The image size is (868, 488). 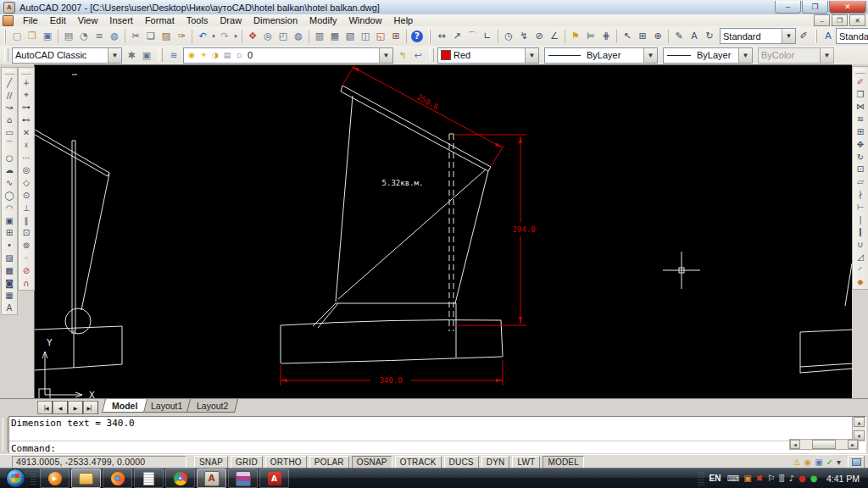 I want to click on plot-icon: ▤, so click(x=69, y=36).